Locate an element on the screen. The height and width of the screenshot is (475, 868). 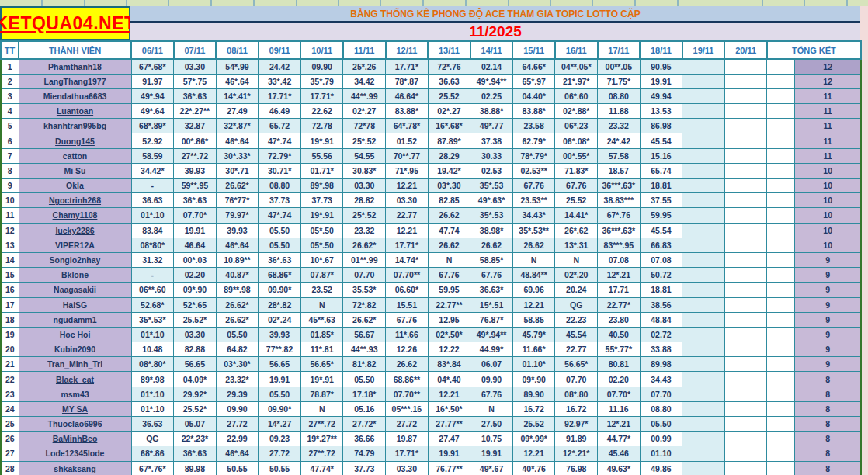
score-cell-13-11: 04*.40 is located at coordinates (449, 379).